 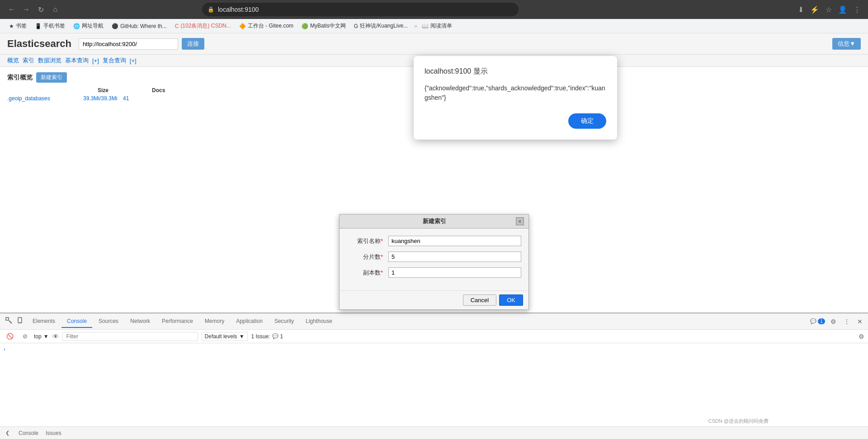 I want to click on devtools-badge: 💬 1, so click(x=817, y=322).